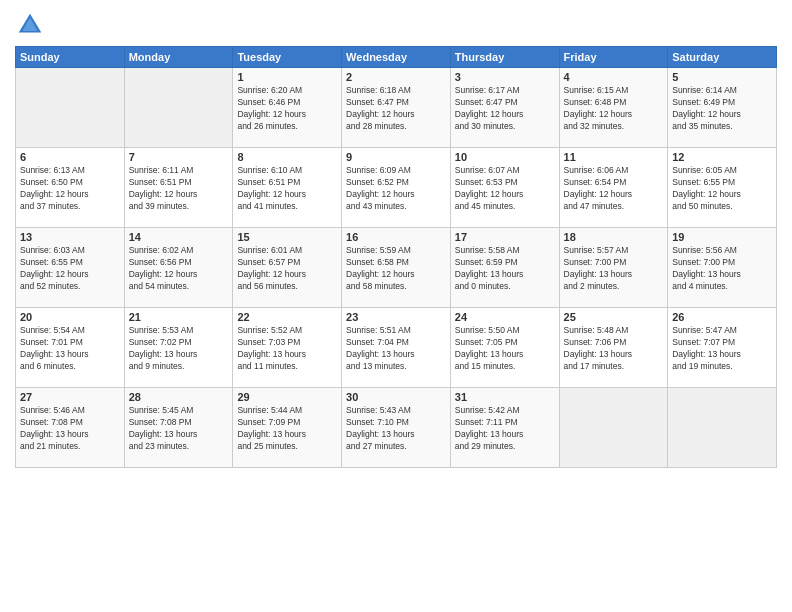 The height and width of the screenshot is (612, 792). What do you see at coordinates (722, 108) in the screenshot?
I see `calendar-cell: 5Sunrise: 6:14 AM Sunset: 6:49 PM Daylig…` at bounding box center [722, 108].